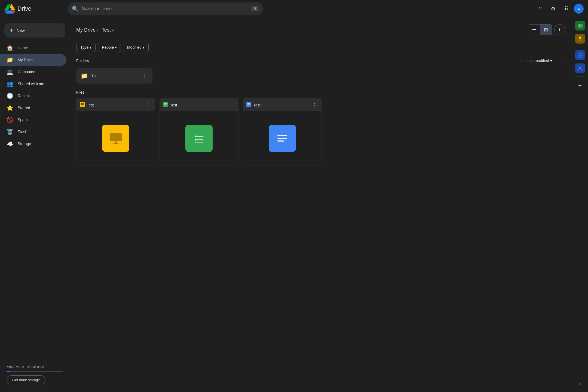 This screenshot has width=588, height=392. I want to click on files-grid: Test ⋮, so click(321, 132).